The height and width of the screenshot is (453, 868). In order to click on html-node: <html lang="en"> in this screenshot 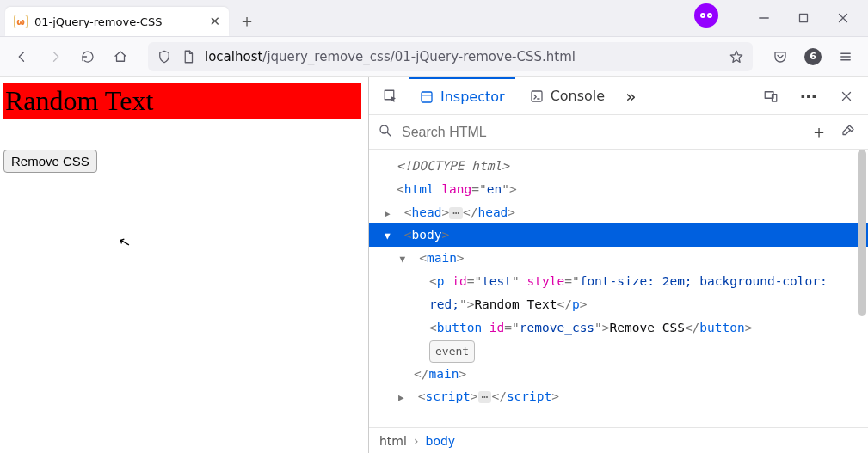, I will do `click(619, 189)`.